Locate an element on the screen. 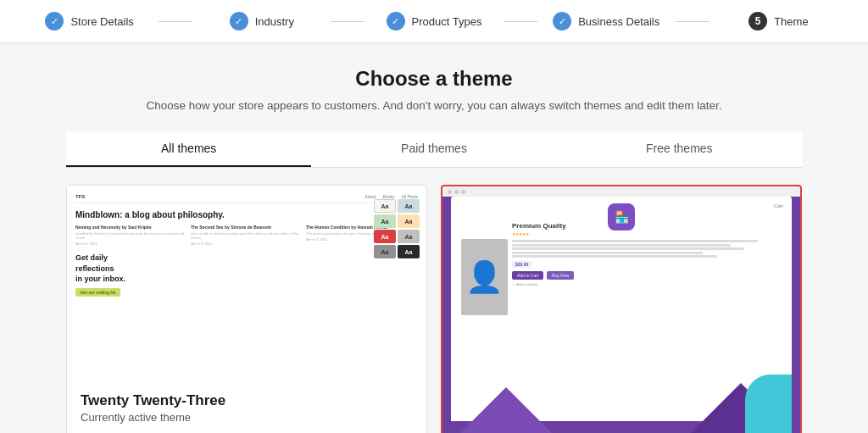 The image size is (868, 433). page-subtitle: Choose how your store appears to custome… is located at coordinates (434, 106).